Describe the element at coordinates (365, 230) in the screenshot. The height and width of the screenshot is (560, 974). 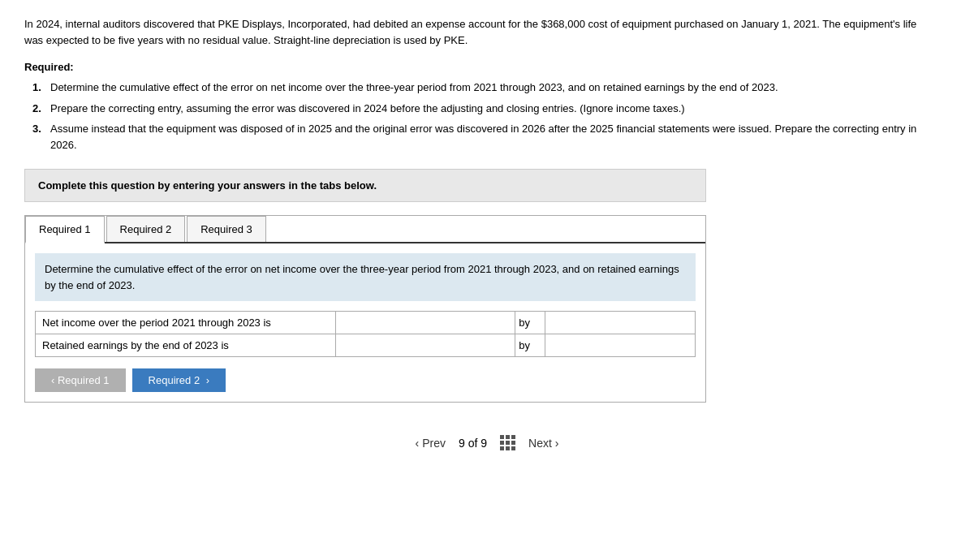
I see `tabs-header: Required 1 Required 2 Required 3` at that location.